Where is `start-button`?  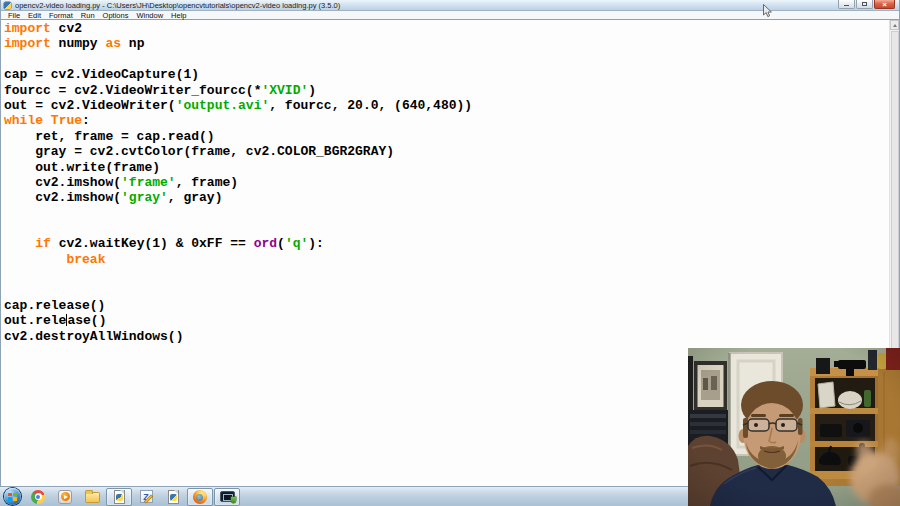
start-button is located at coordinates (12, 496).